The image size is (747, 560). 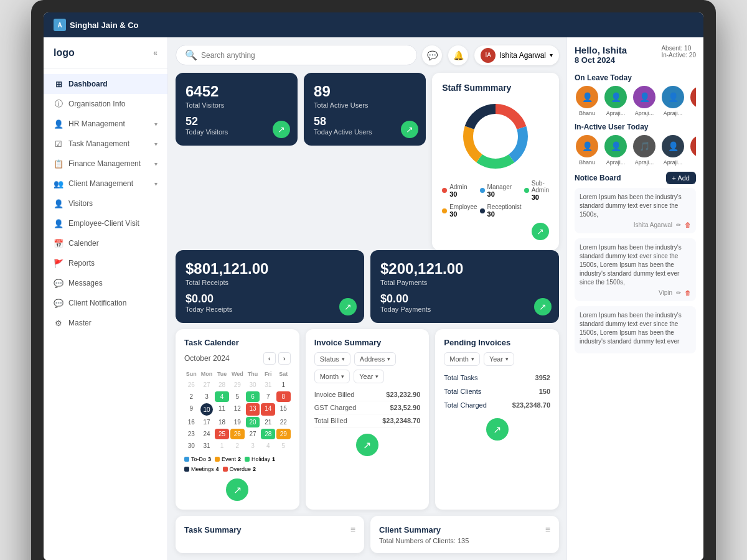 What do you see at coordinates (253, 397) in the screenshot?
I see `cal-day: 6` at bounding box center [253, 397].